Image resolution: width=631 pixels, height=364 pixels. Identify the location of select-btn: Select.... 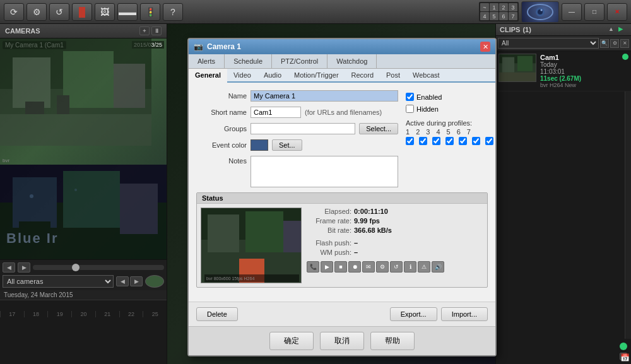
(379, 129).